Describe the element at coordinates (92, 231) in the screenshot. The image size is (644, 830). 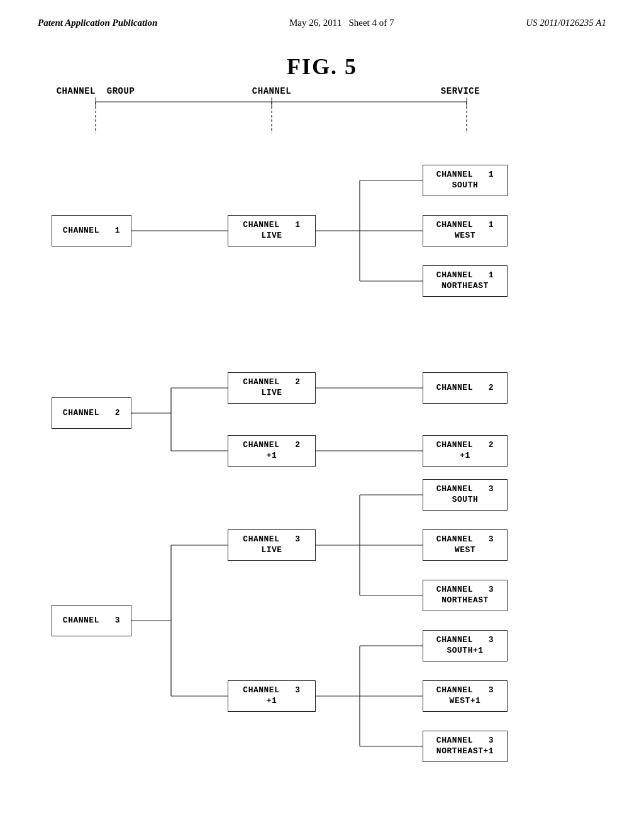
I see `group-box-channel1: CHANNEL 1` at that location.